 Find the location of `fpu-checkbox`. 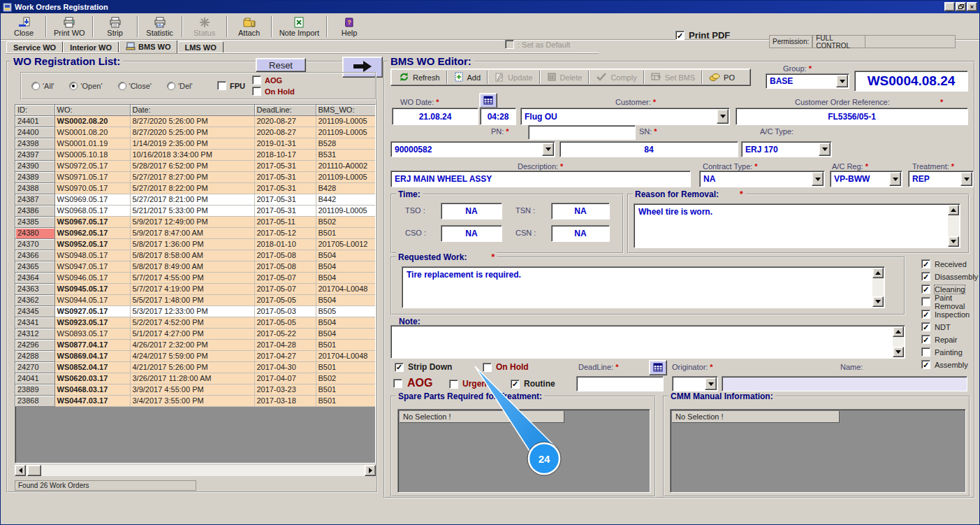

fpu-checkbox is located at coordinates (222, 85).